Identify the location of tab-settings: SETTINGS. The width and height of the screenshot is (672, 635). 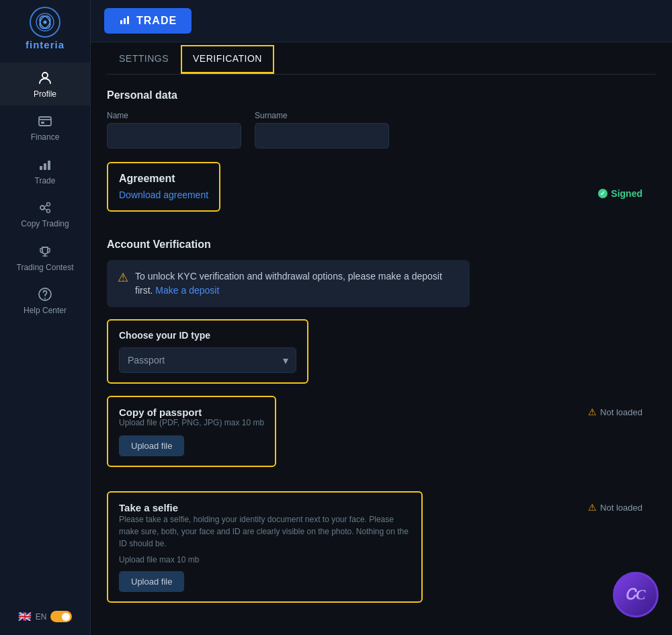
(144, 59).